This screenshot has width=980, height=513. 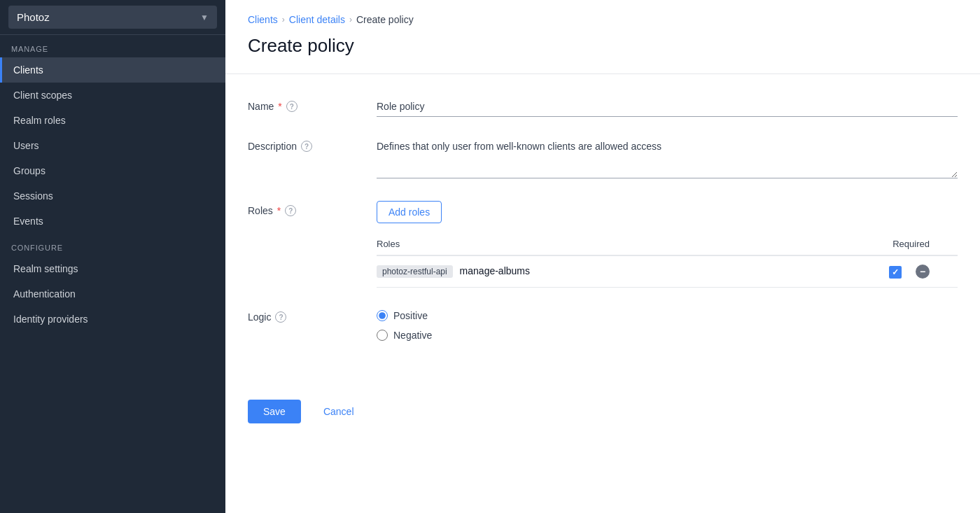 I want to click on realm-name: Photoz, so click(x=34, y=17).